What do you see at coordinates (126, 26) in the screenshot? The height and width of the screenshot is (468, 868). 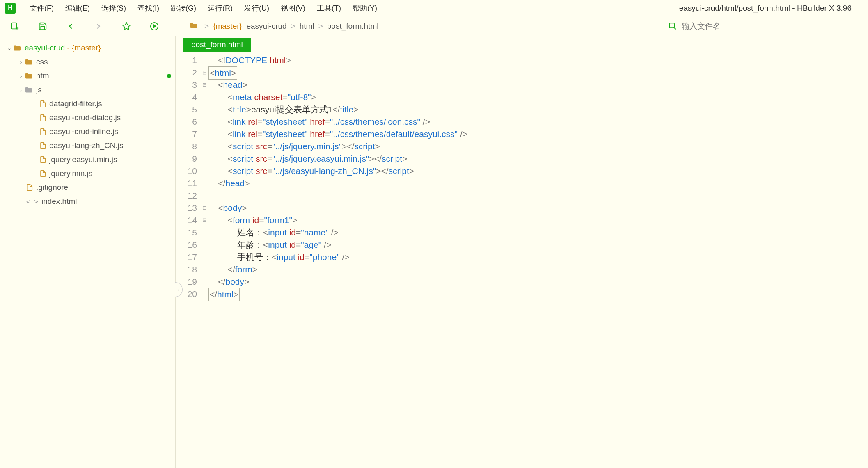 I see `star-icon` at bounding box center [126, 26].